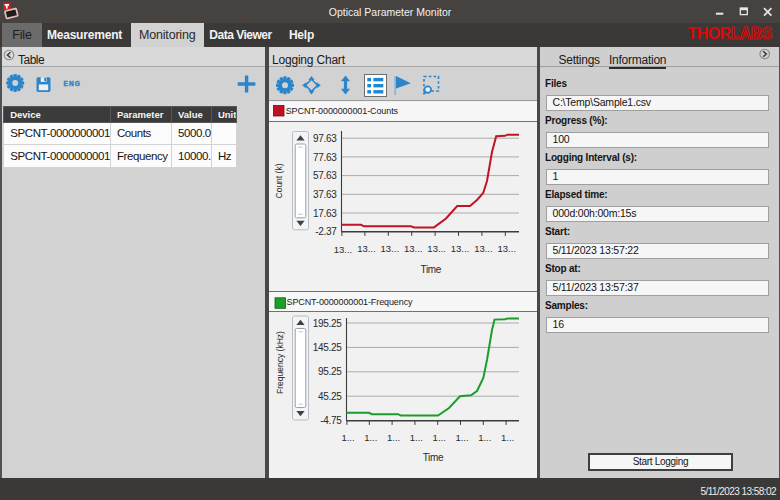 This screenshot has height=500, width=780. I want to click on svg-text: 97.63, so click(325, 138).